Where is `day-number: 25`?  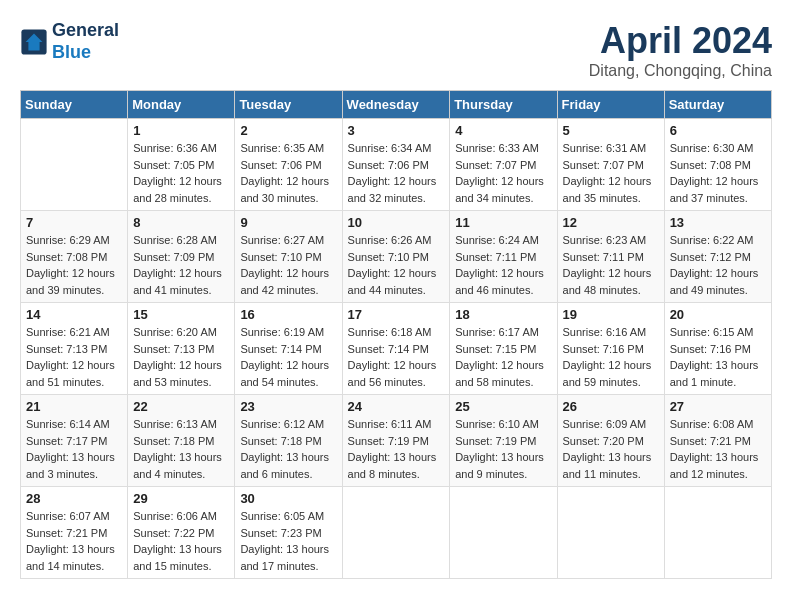 day-number: 25 is located at coordinates (503, 406).